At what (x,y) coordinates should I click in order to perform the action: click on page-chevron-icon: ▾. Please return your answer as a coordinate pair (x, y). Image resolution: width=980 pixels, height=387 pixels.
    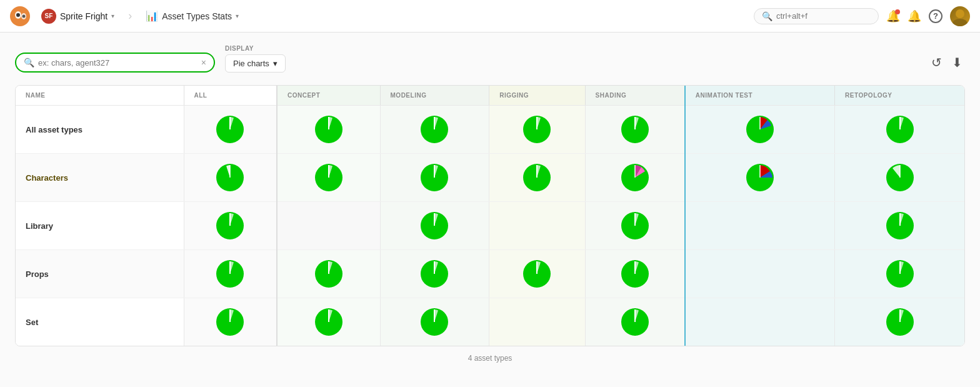
    Looking at the image, I should click on (238, 16).